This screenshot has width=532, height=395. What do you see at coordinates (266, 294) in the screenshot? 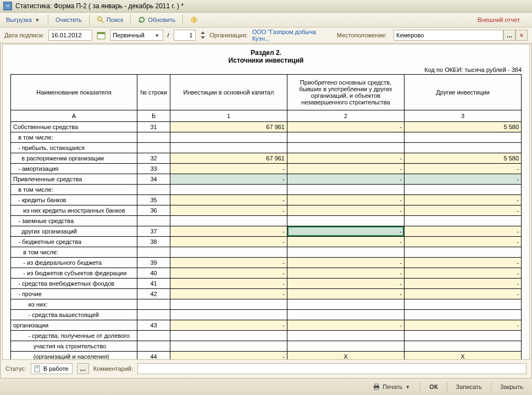
I see `table-row: - прочие42---` at bounding box center [266, 294].